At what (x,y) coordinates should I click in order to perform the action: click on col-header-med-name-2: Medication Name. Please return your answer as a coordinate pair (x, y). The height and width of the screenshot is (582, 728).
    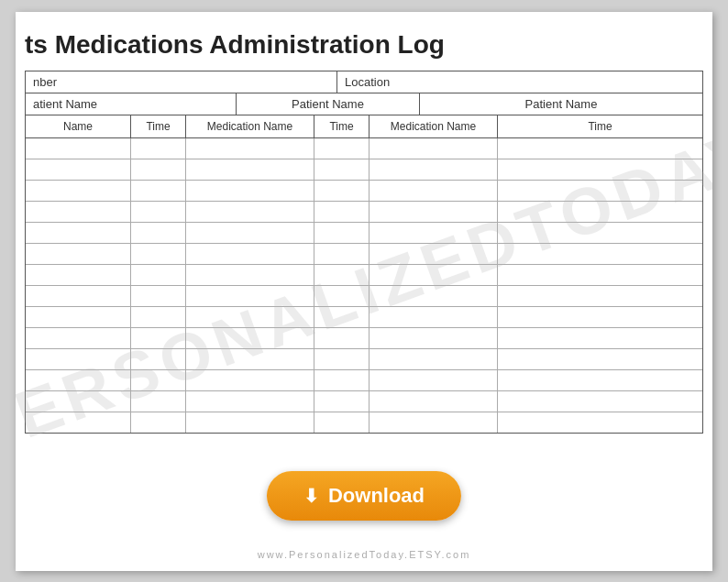
    Looking at the image, I should click on (250, 126).